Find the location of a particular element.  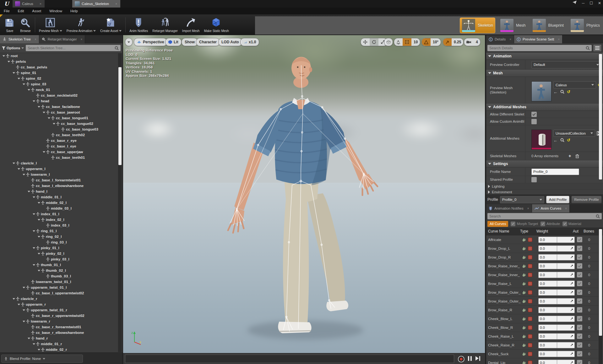

bone-row-spine_03: spine_03 is located at coordinates (61, 84).